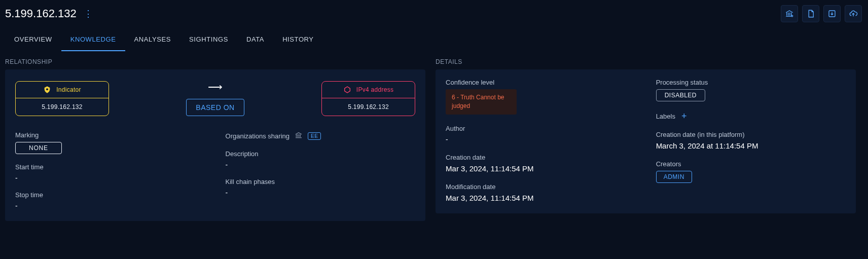 This screenshot has width=868, height=259. Describe the element at coordinates (93, 42) in the screenshot. I see `tab-knowledge: KNOWLEDGE` at that location.